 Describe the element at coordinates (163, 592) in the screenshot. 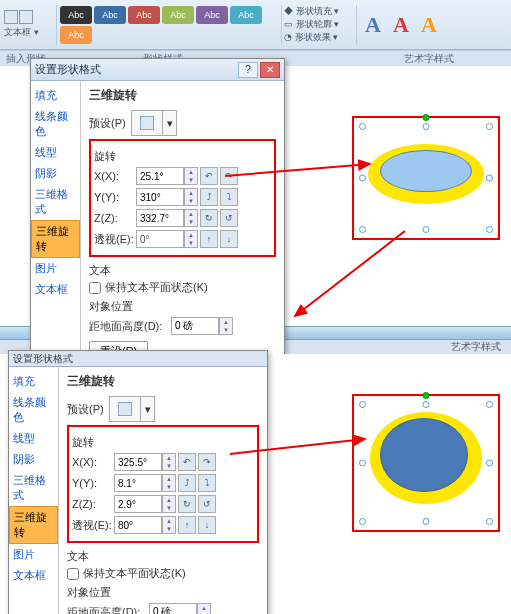

I see `obj-pos-label: 对象位置` at that location.